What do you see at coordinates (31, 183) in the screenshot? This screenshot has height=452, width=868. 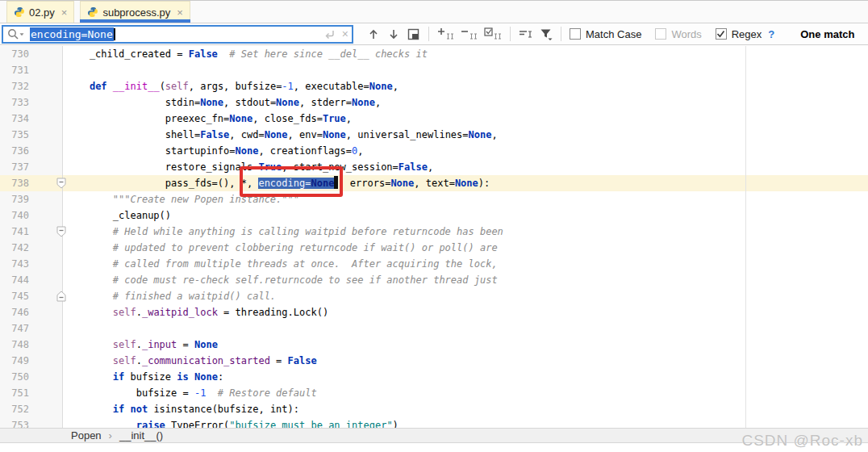 I see `gutter: 738` at bounding box center [31, 183].